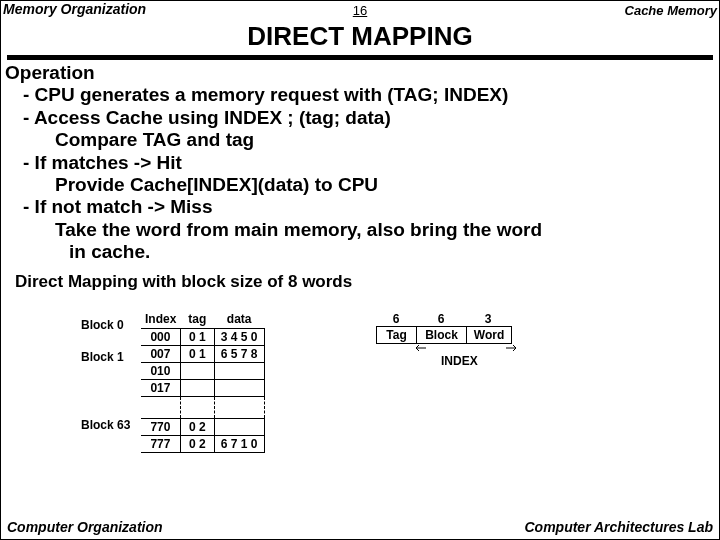  What do you see at coordinates (367, 282) in the screenshot?
I see `section-label: Direct Mapping with block size of 8 word…` at bounding box center [367, 282].